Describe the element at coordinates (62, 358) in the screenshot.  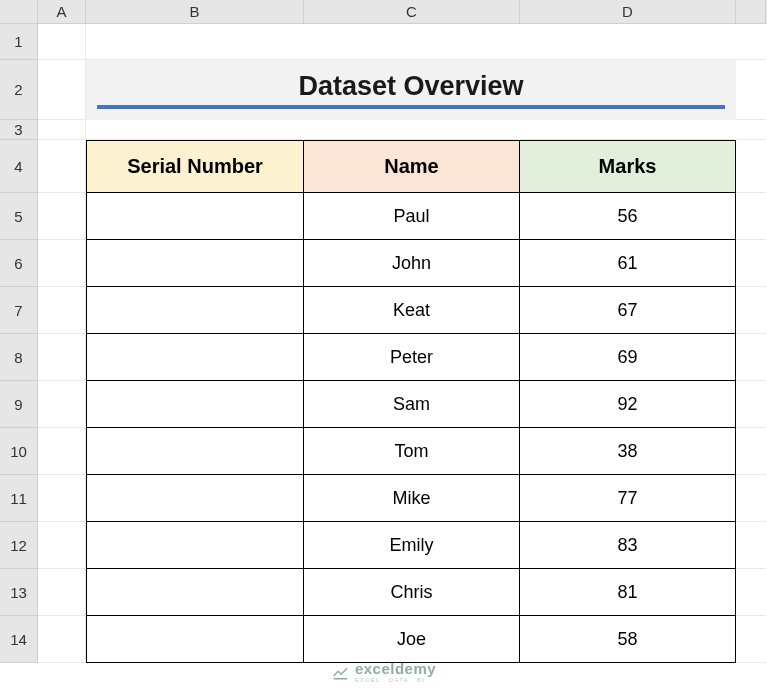
I see `cell-a8` at that location.